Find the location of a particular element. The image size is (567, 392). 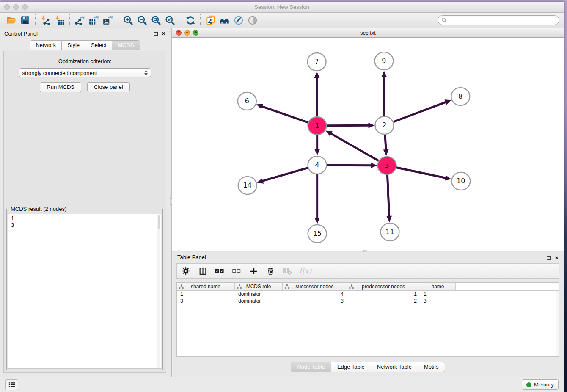

float-panel-button is located at coordinates (156, 34).